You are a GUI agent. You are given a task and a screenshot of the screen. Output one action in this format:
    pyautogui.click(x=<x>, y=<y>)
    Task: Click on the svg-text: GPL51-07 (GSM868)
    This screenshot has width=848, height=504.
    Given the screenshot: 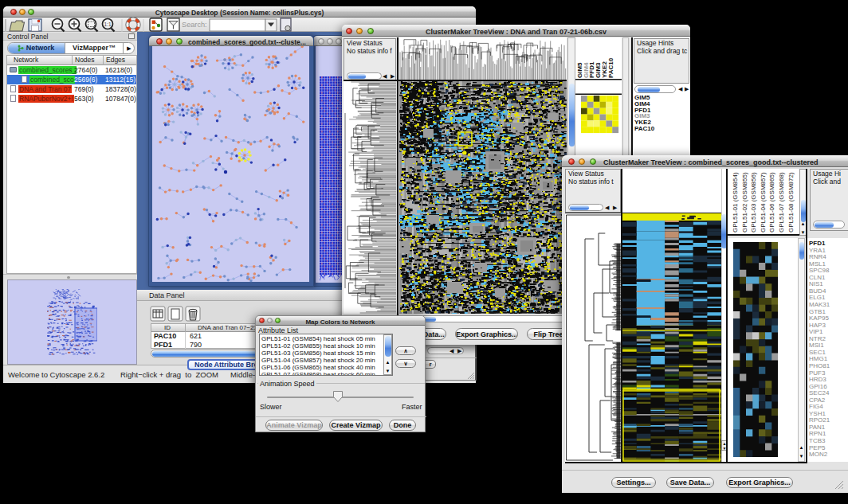 What is the action you would take?
    pyautogui.click(x=781, y=202)
    